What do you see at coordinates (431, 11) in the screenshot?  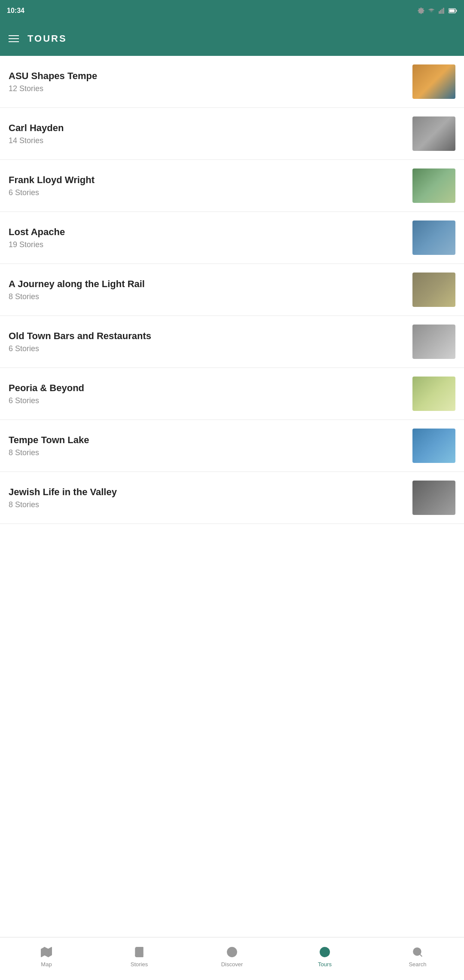 I see `wifi-icon` at bounding box center [431, 11].